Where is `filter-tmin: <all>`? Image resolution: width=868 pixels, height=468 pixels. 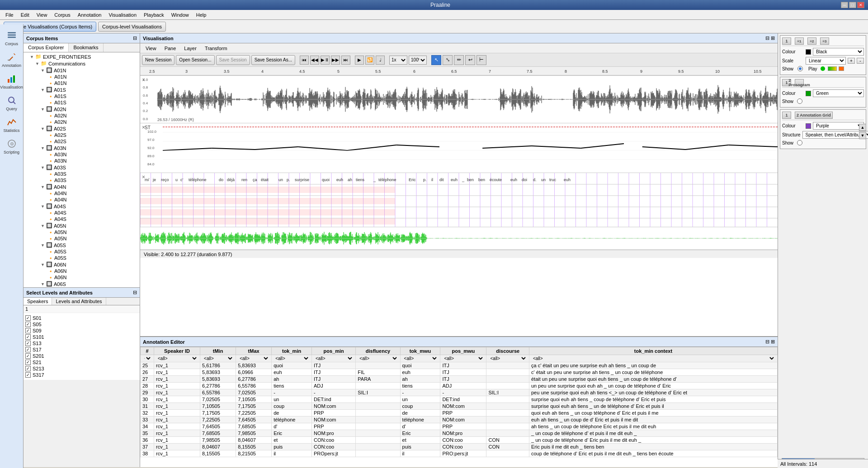 filter-tmin: <all> is located at coordinates (218, 359).